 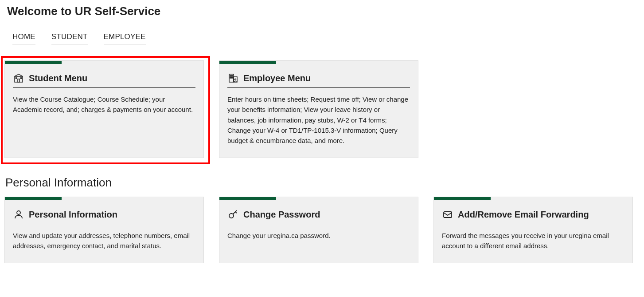 What do you see at coordinates (70, 39) in the screenshot?
I see `tab-student: STUDENT` at bounding box center [70, 39].